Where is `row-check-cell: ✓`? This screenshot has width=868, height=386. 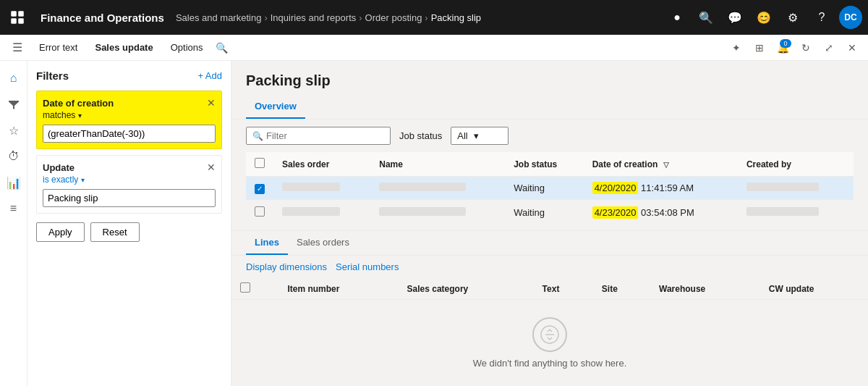 row-check-cell: ✓ is located at coordinates (260, 188).